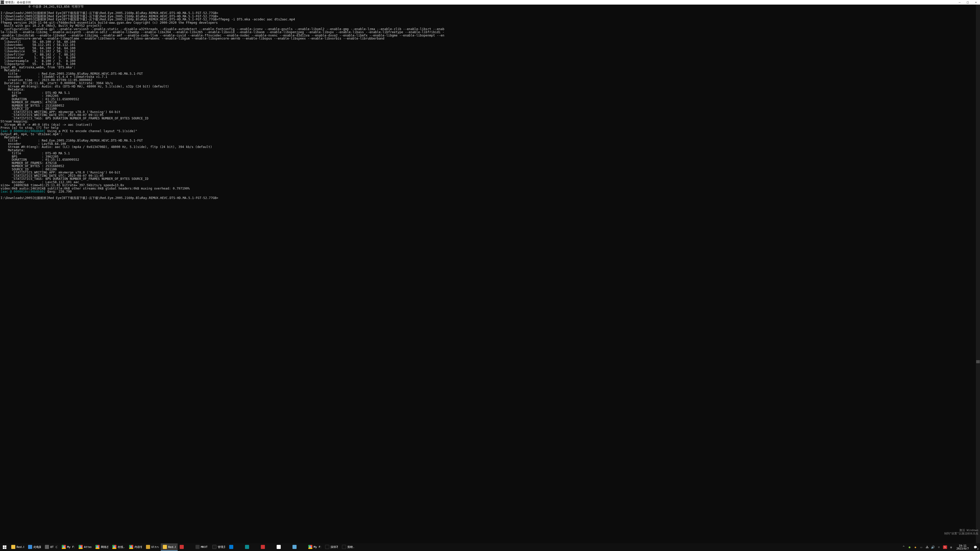 The width and height of the screenshot is (980, 551). I want to click on taskbar-task: 8T (I:), so click(51, 547).